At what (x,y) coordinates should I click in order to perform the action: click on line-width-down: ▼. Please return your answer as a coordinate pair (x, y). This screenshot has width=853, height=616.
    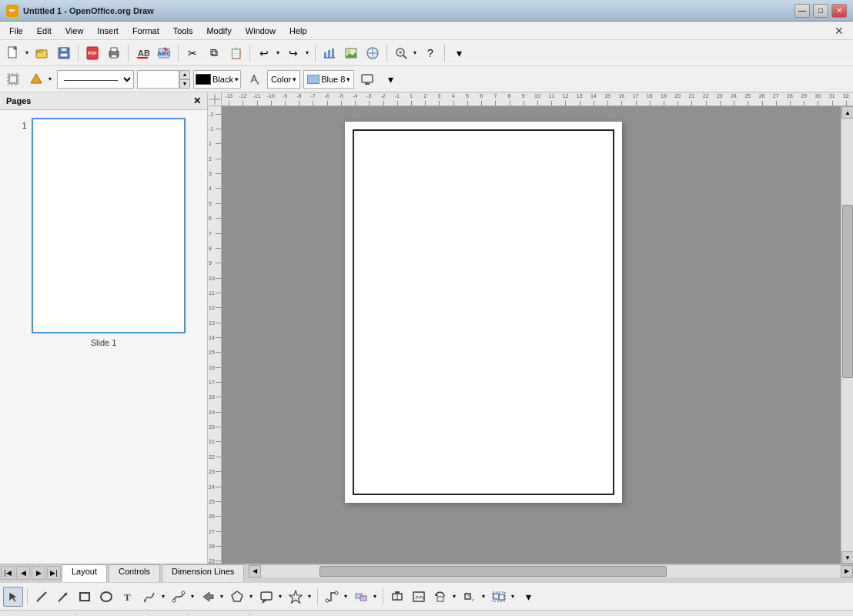
    Looking at the image, I should click on (185, 84).